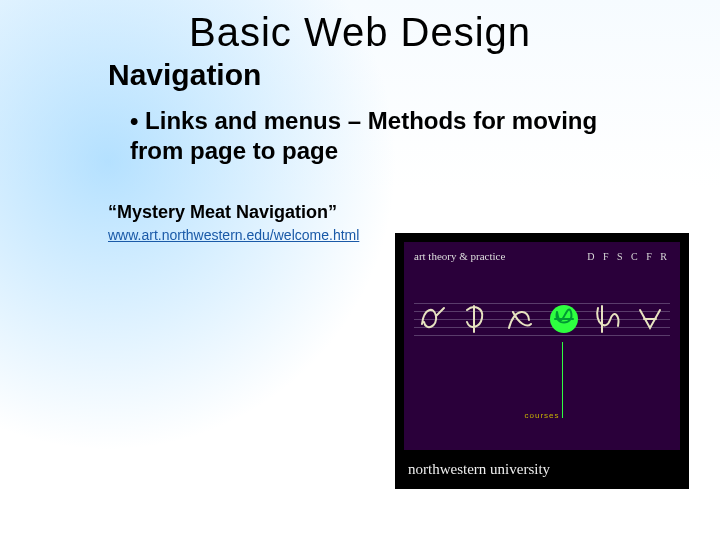 This screenshot has height=540, width=720. What do you see at coordinates (390, 136) in the screenshot?
I see `bullet-item: Links and menus – Methods for moving fro…` at bounding box center [390, 136].